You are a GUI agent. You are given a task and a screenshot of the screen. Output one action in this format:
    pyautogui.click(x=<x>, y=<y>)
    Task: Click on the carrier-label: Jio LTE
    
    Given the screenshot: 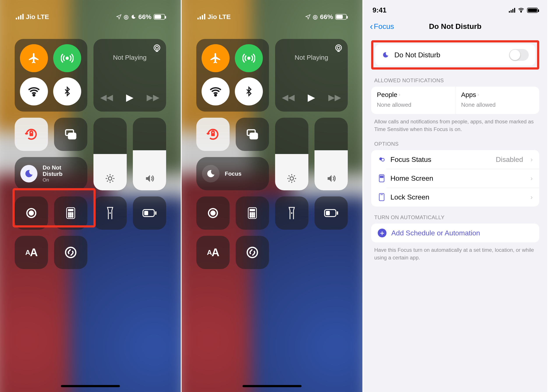 What is the action you would take?
    pyautogui.click(x=219, y=17)
    